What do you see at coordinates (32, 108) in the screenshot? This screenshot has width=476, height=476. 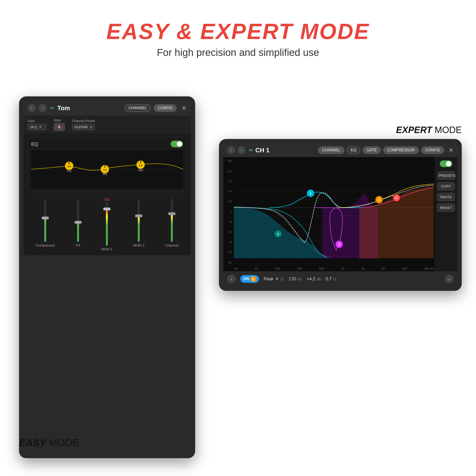 I see `prev-button: ‹` at bounding box center [32, 108].